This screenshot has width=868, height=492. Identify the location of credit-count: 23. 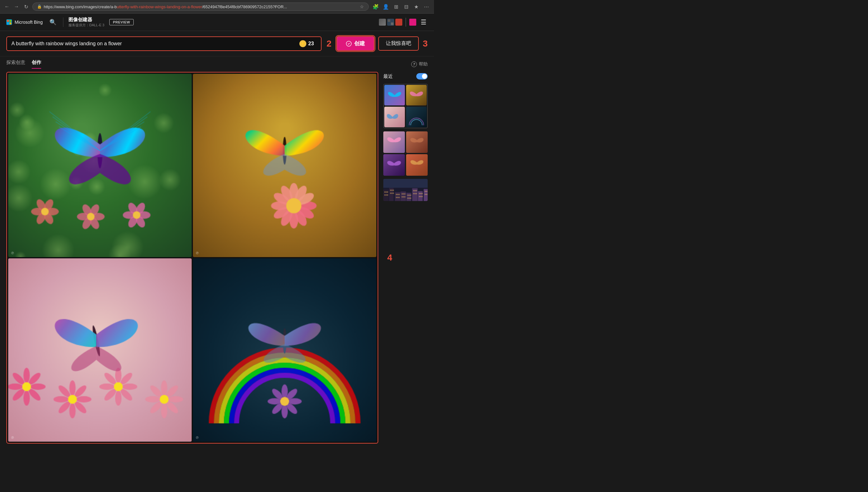
(311, 44).